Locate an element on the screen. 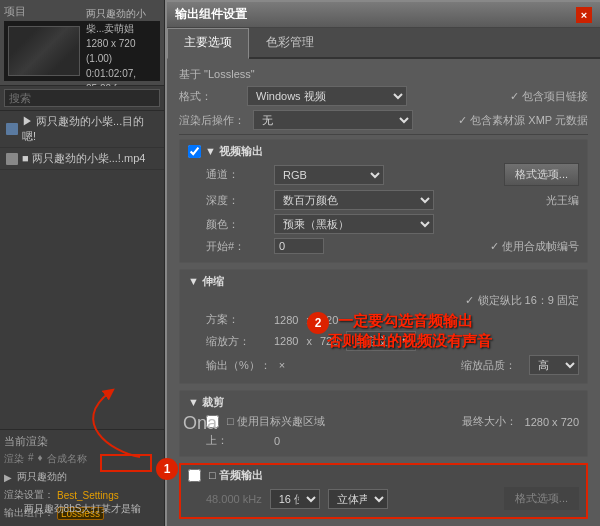  percent-label: 输出（%）： is located at coordinates (238, 366).